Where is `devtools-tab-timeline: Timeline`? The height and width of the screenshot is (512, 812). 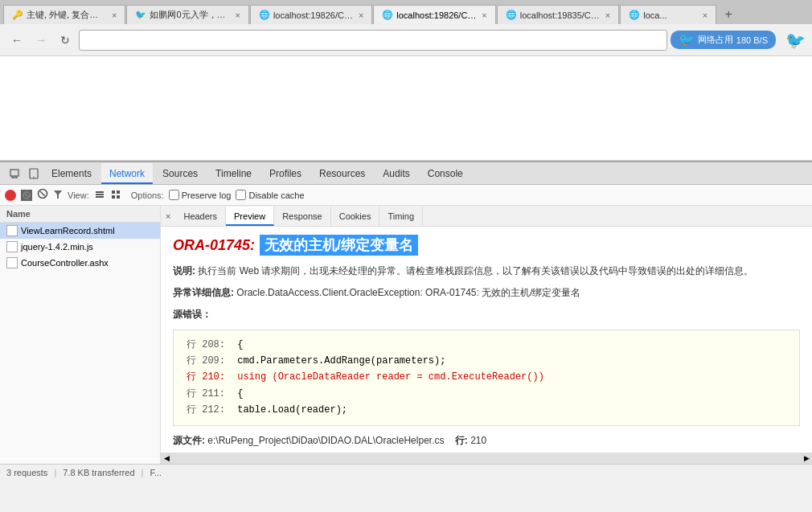
devtools-tab-timeline: Timeline is located at coordinates (233, 174).